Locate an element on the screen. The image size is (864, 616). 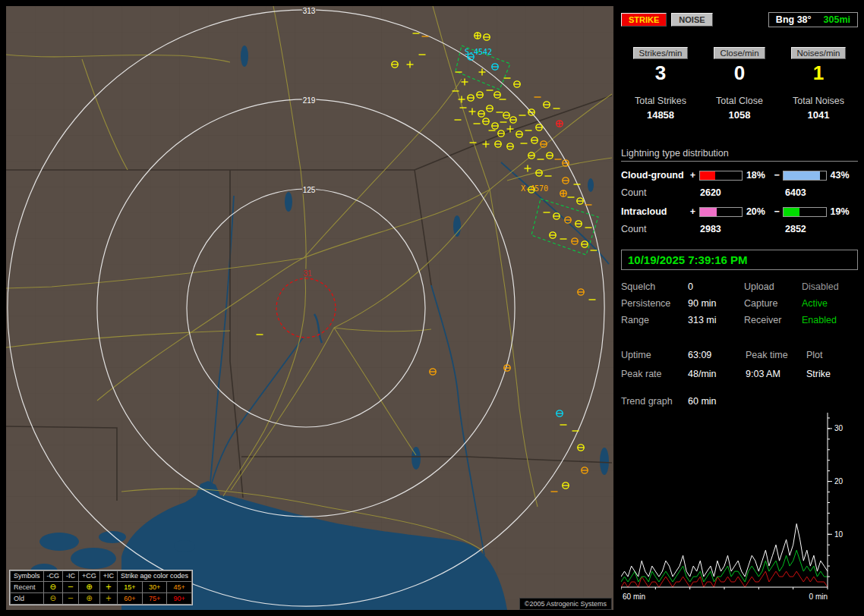
svg-text: 20 is located at coordinates (839, 481).